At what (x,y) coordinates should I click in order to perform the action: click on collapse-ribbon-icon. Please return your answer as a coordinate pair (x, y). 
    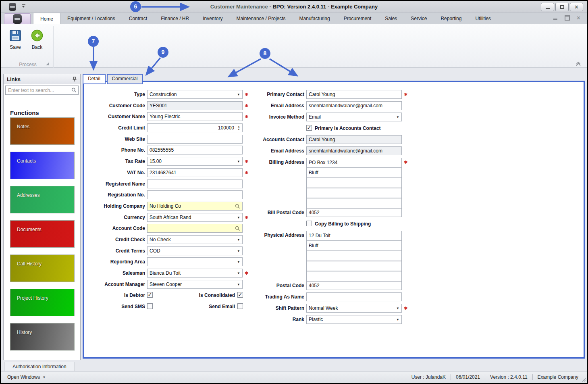
    Looking at the image, I should click on (578, 64).